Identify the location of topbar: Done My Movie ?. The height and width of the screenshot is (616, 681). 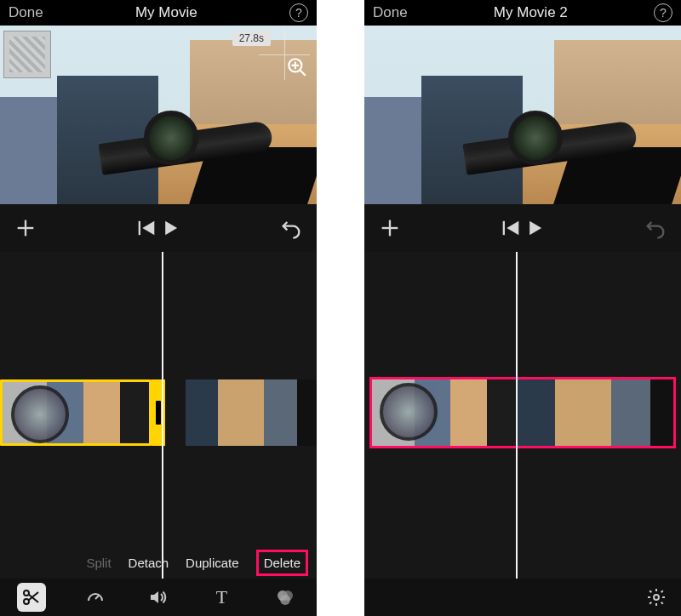
(158, 13).